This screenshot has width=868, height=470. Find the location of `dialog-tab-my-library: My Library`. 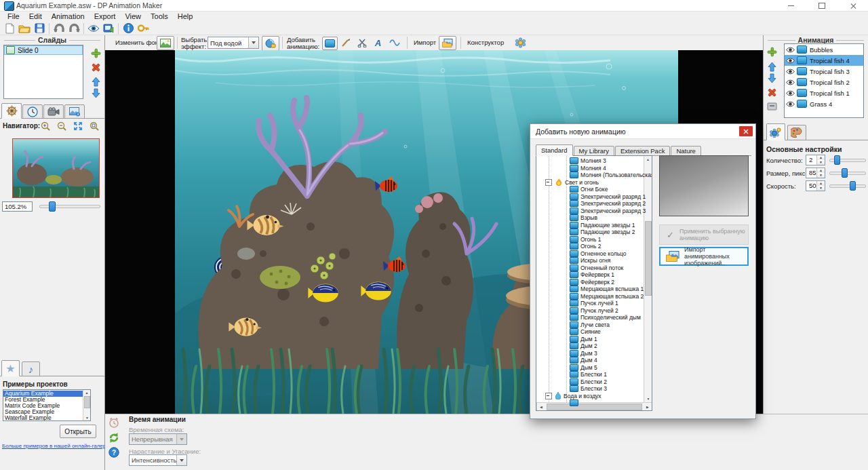

dialog-tab-my-library: My Library is located at coordinates (594, 151).